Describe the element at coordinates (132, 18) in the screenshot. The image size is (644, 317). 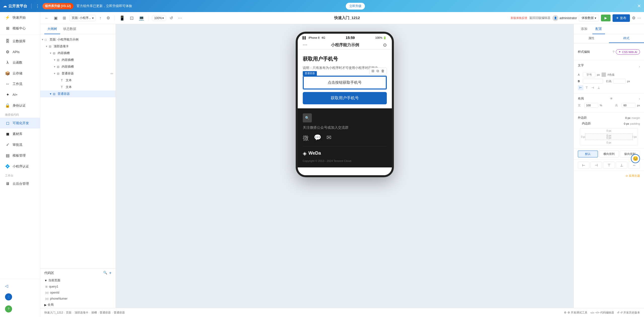
I see `device-tablet-btn: ⊡` at that location.